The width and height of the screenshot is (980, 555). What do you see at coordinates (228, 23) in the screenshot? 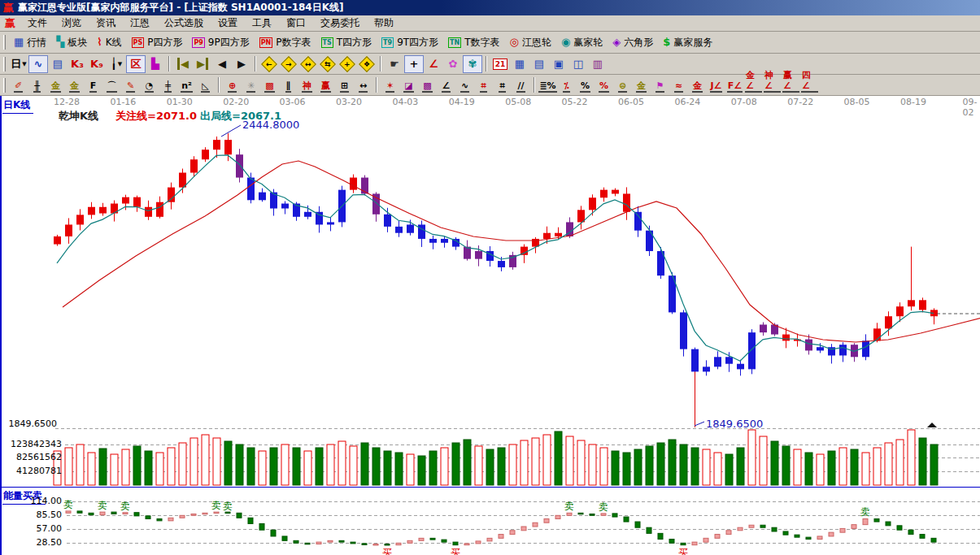
I see `menu-settings: 设置` at bounding box center [228, 23].